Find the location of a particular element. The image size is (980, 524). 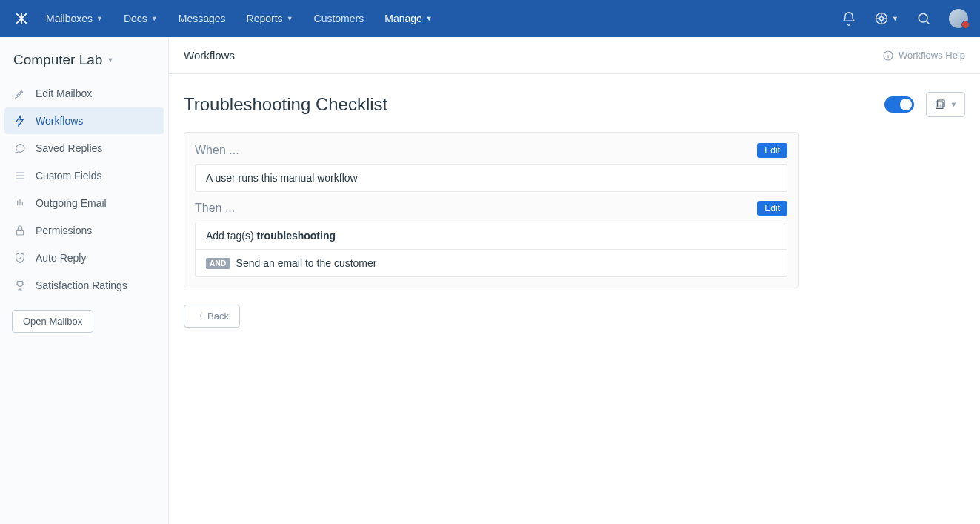

sidebar-item-label: Permissions is located at coordinates (64, 231).